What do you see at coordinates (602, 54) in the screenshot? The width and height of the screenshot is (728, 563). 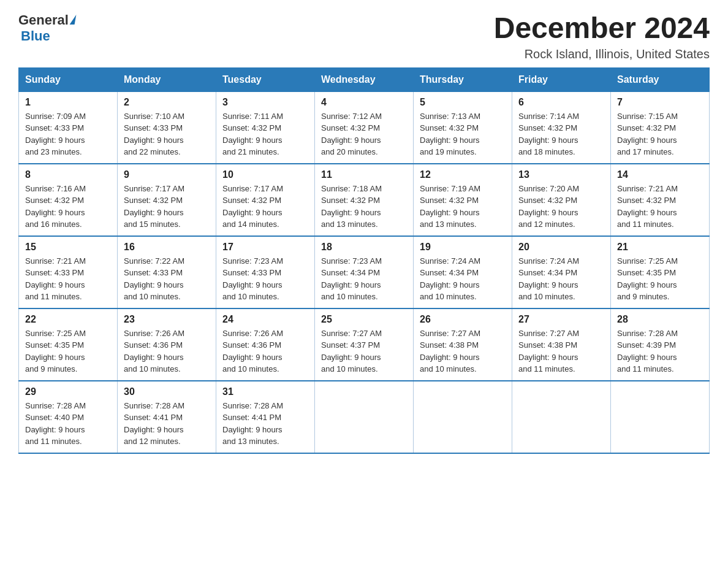 I see `calendar-subtitle: Rock Island, Illinois, United States` at bounding box center [602, 54].